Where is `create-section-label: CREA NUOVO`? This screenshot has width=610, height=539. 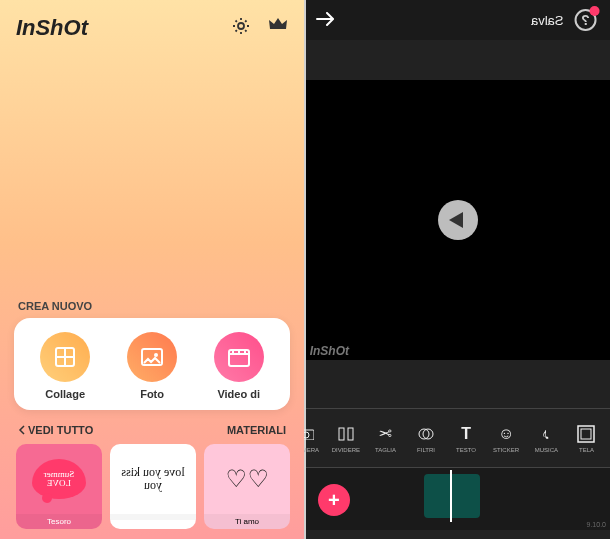 create-section-label: CREA NUOVO is located at coordinates (152, 309).